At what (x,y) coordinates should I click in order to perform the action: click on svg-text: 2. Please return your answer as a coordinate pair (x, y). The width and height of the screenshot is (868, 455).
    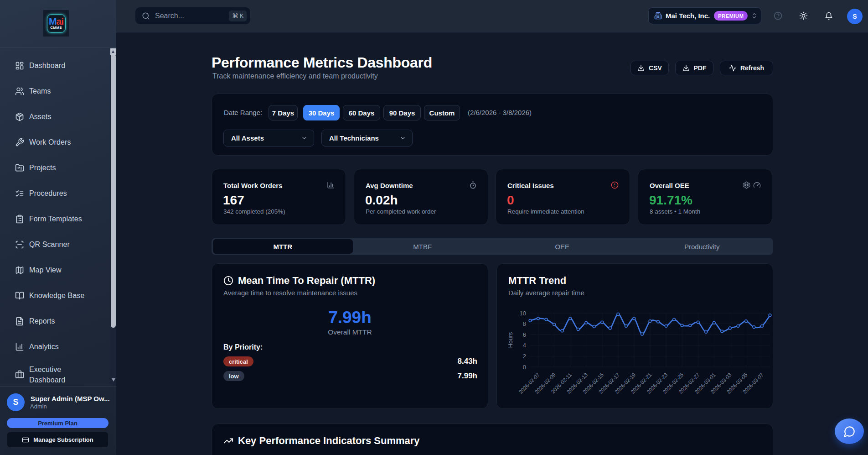
    Looking at the image, I should click on (524, 356).